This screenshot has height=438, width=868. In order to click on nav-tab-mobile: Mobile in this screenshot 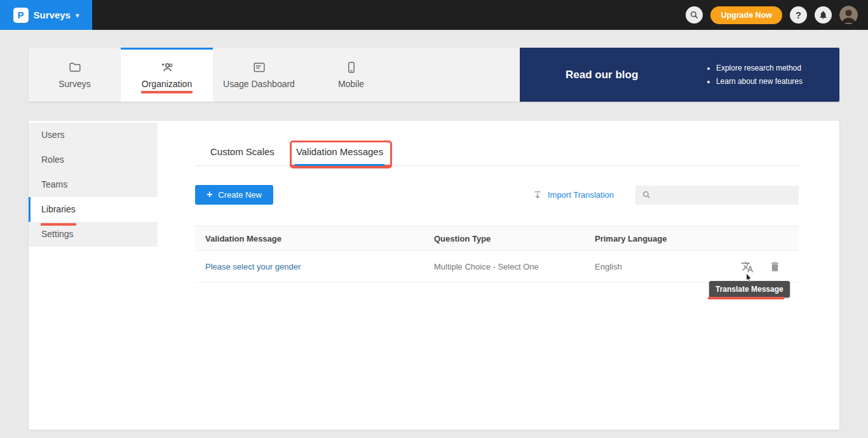, I will do `click(351, 75)`.